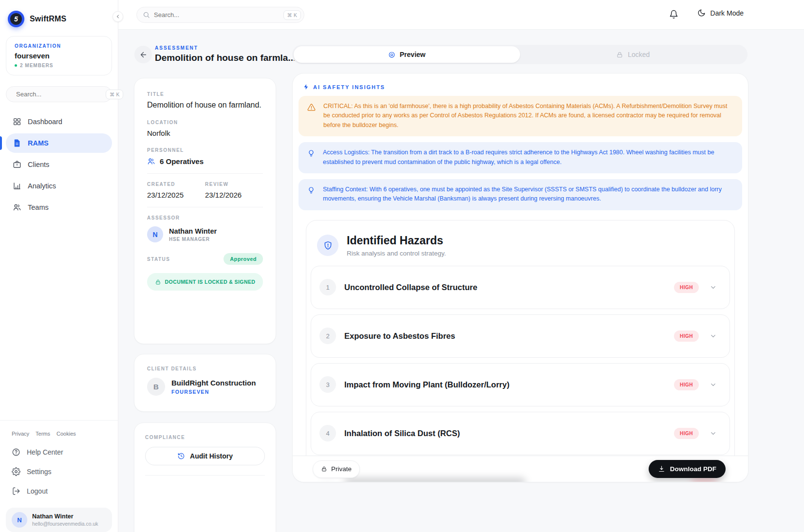 The width and height of the screenshot is (804, 532). Describe the element at coordinates (59, 520) in the screenshot. I see `current-user-card: N Nathan Winter hello@foursevenmedia.co.…` at that location.